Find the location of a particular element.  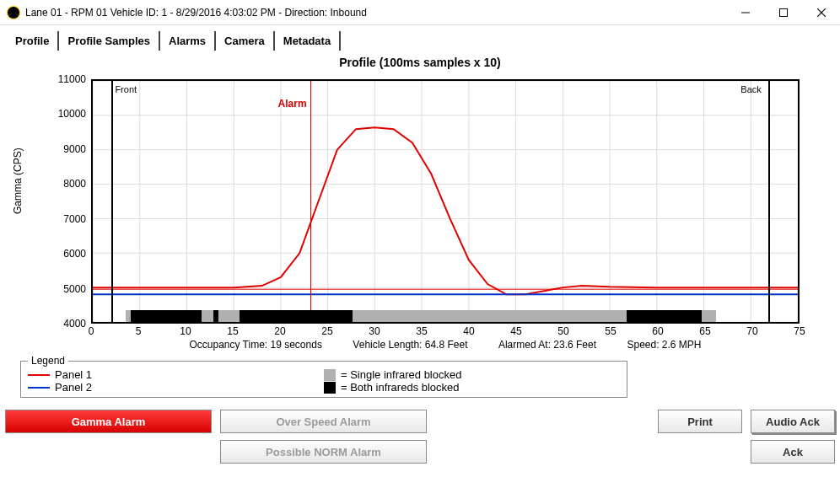

x-tick: 5 is located at coordinates (138, 331).